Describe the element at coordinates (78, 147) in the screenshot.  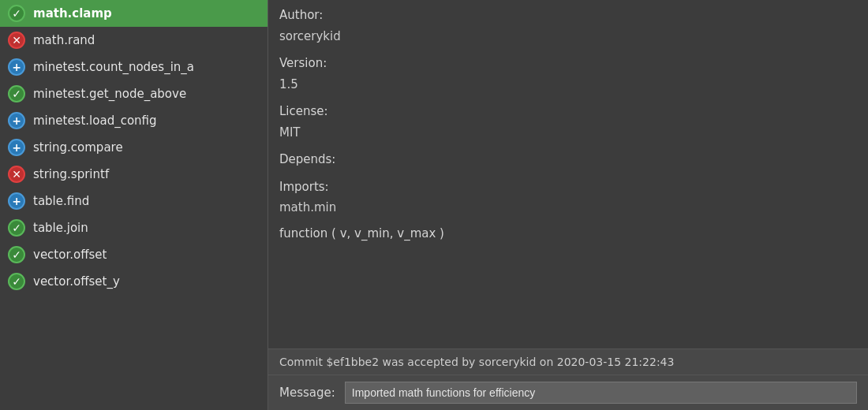
I see `item-label-string-compare: string.compare` at that location.